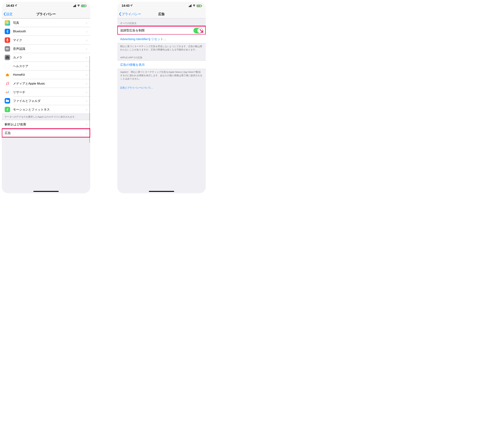 The image size is (482, 448). What do you see at coordinates (7, 40) in the screenshot?
I see `microphone-icon` at bounding box center [7, 40].